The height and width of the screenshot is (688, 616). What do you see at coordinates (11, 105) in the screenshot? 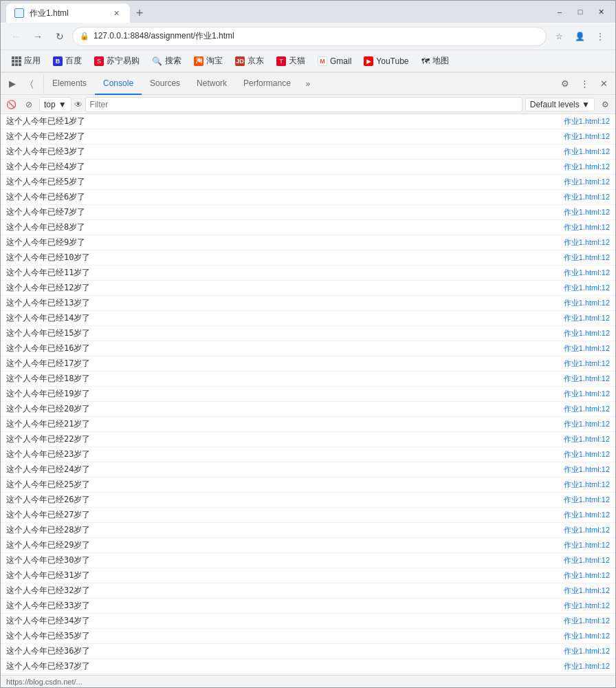
I see `clear-console-icon: 🚫` at bounding box center [11, 105].